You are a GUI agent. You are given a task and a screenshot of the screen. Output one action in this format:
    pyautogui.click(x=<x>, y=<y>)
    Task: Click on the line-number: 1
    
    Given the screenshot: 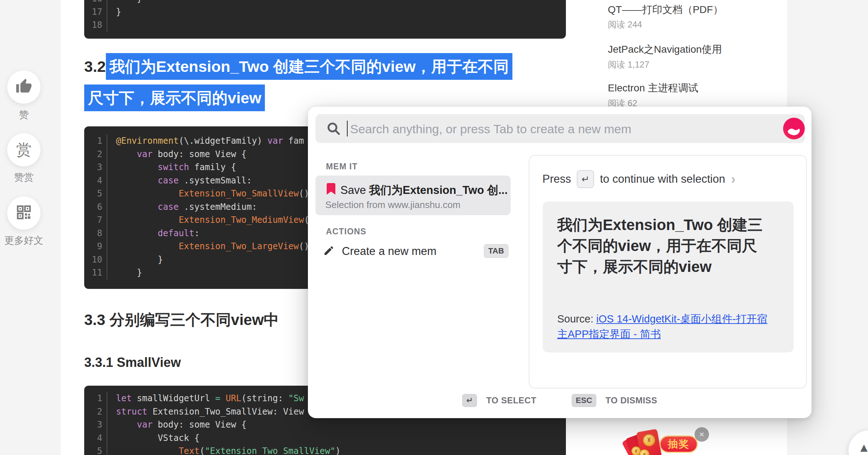 What is the action you would take?
    pyautogui.click(x=96, y=399)
    